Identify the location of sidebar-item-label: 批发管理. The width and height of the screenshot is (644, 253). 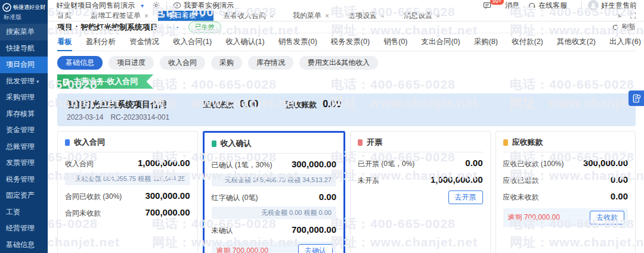
(20, 81).